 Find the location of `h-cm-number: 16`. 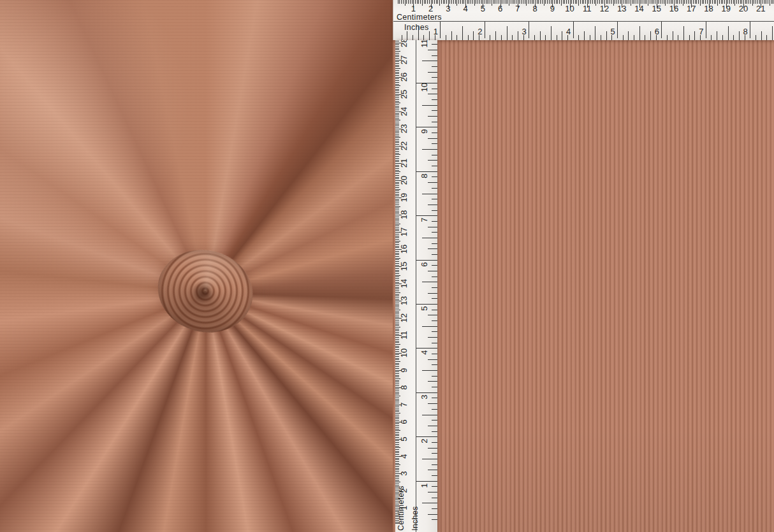

h-cm-number: 16 is located at coordinates (674, 9).